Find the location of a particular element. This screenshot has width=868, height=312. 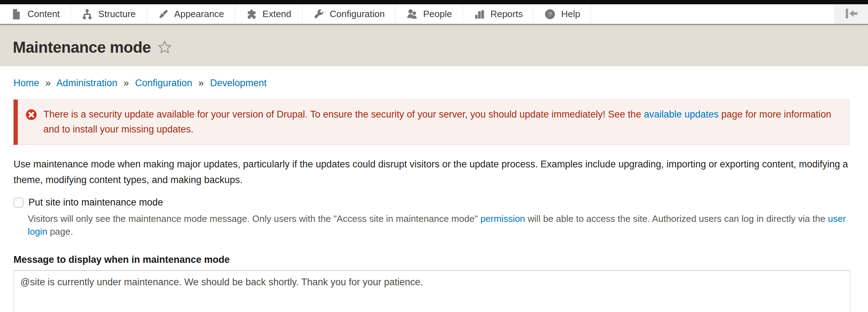

toolbar-item-help: ? Help is located at coordinates (562, 14).